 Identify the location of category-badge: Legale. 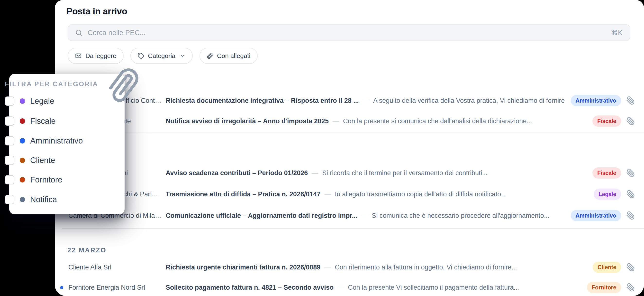
(608, 194).